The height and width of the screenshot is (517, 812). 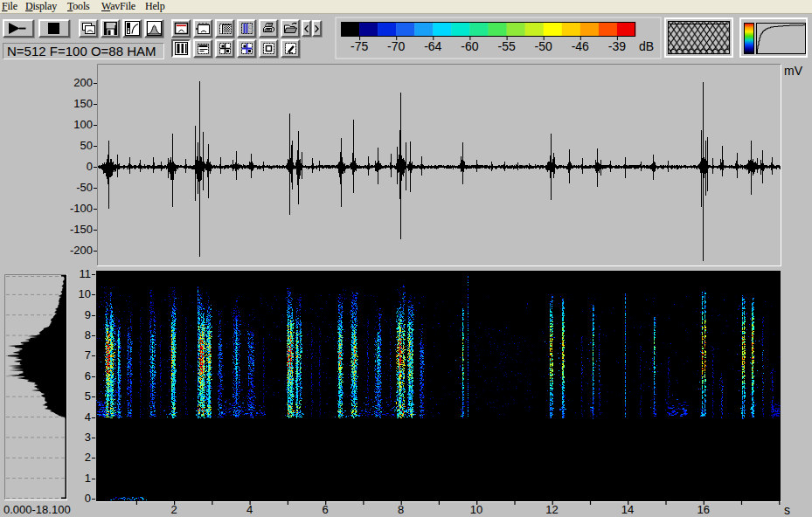 What do you see at coordinates (81, 229) in the screenshot?
I see `svg-text: -150` at bounding box center [81, 229].